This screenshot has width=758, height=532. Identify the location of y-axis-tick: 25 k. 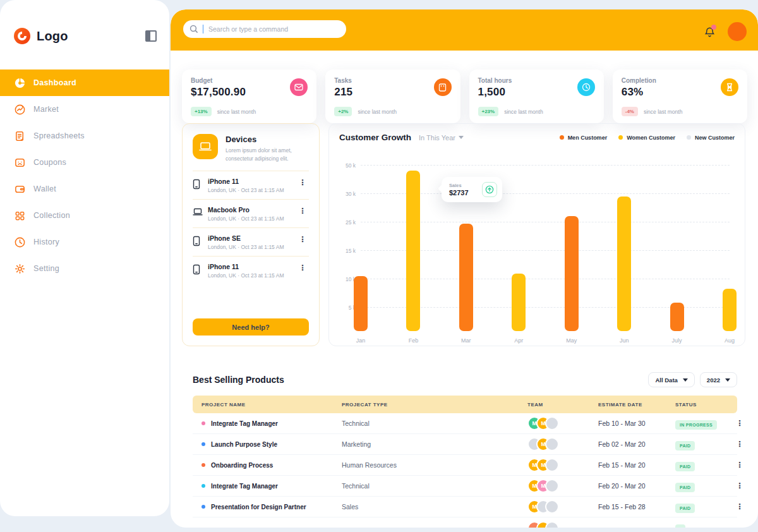
(351, 222).